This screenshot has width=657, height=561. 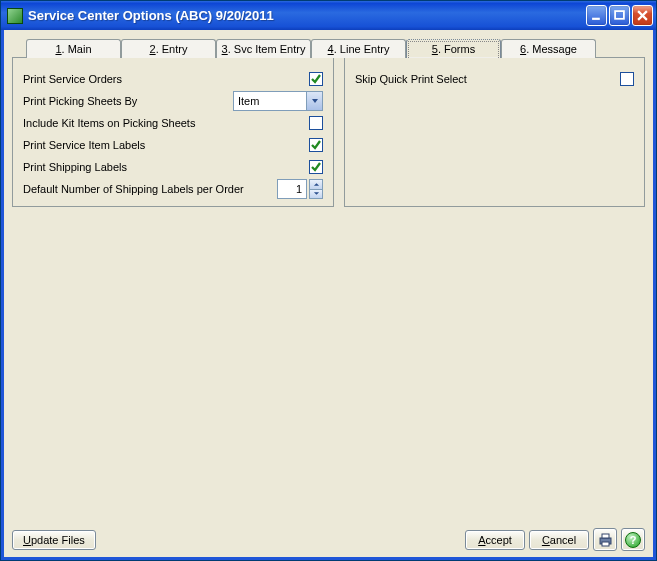 What do you see at coordinates (264, 48) in the screenshot?
I see `tab-svc-item-entry: 3. Svc Item Entry` at bounding box center [264, 48].